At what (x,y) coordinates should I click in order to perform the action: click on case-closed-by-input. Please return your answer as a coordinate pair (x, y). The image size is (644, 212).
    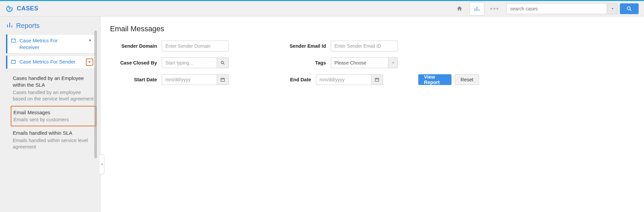
    Looking at the image, I should click on (189, 63).